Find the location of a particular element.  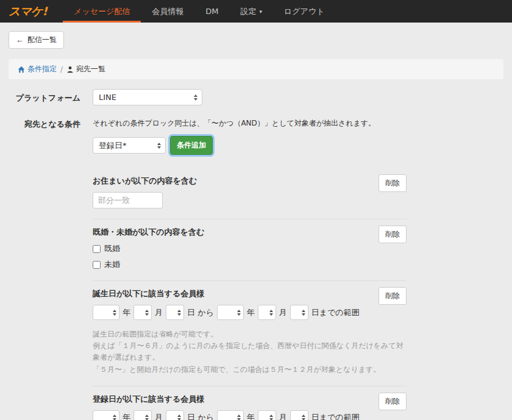

registration-to-month-select is located at coordinates (267, 415).